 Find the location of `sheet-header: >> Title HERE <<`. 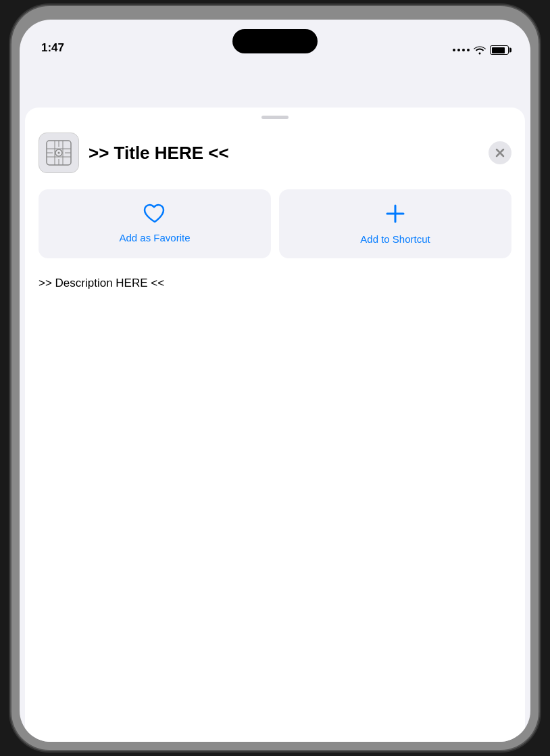

sheet-header: >> Title HERE << is located at coordinates (275, 153).